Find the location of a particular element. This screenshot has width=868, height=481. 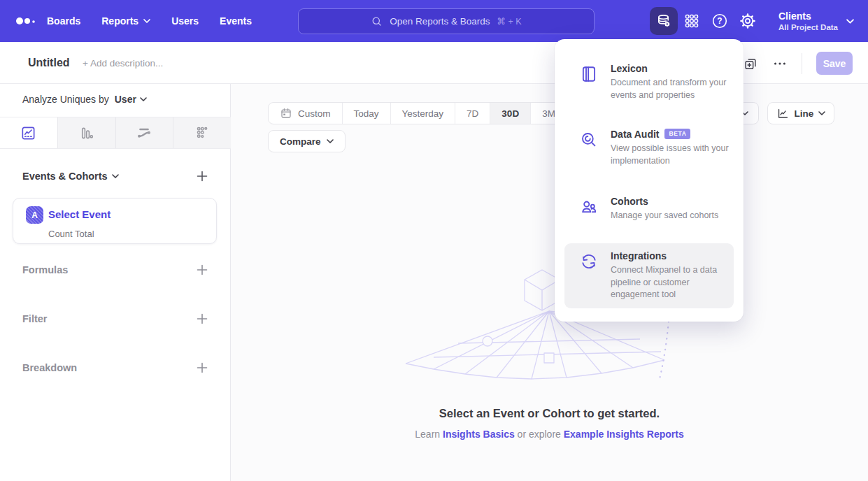

nav-item-reports: Reports is located at coordinates (126, 21).